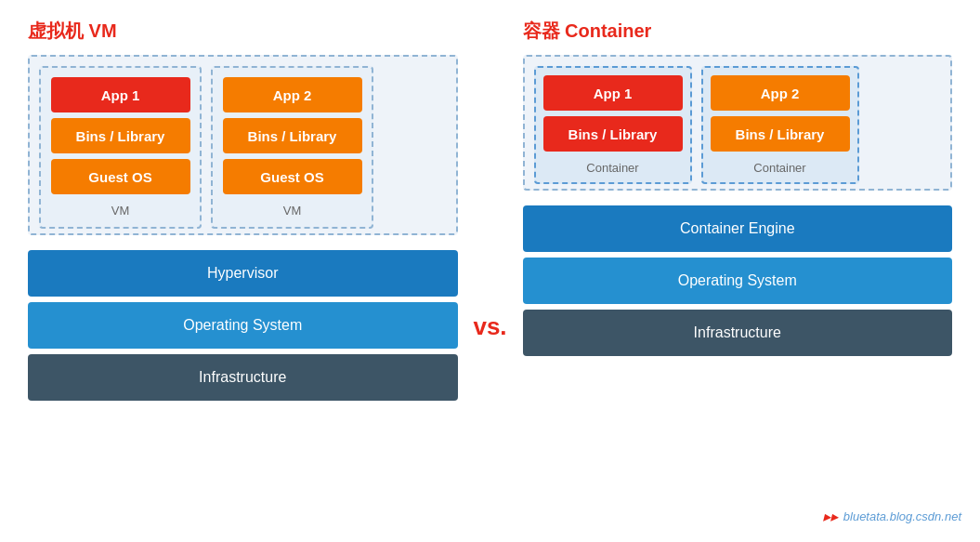  I want to click on vm-section-title: 虚拟机 VM, so click(243, 32).